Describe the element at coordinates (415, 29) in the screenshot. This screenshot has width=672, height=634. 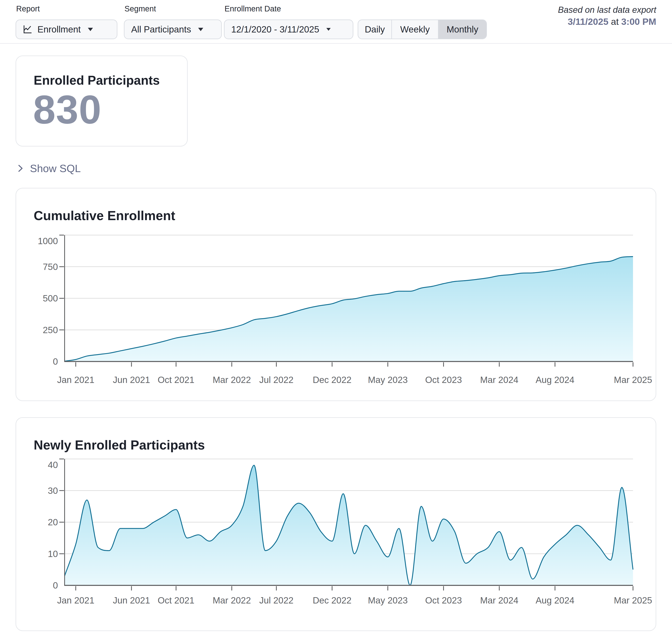
I see `granularity-weekly-button: Weekly` at that location.